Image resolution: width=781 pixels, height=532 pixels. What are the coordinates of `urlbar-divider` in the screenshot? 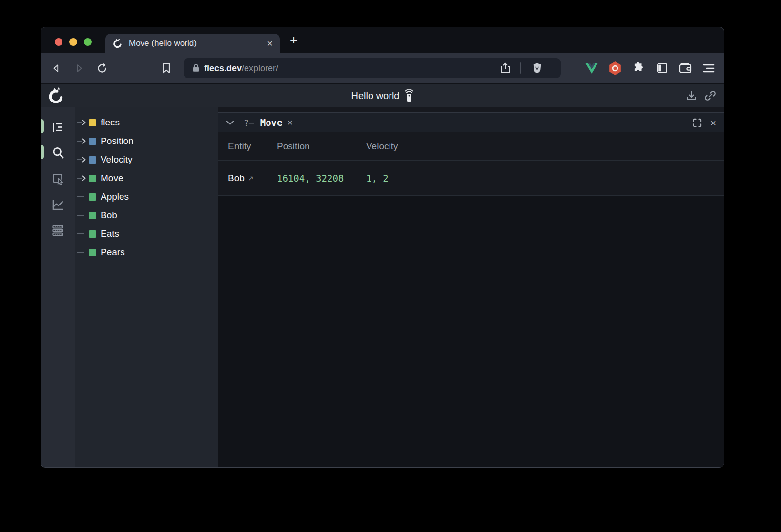 It's located at (521, 68).